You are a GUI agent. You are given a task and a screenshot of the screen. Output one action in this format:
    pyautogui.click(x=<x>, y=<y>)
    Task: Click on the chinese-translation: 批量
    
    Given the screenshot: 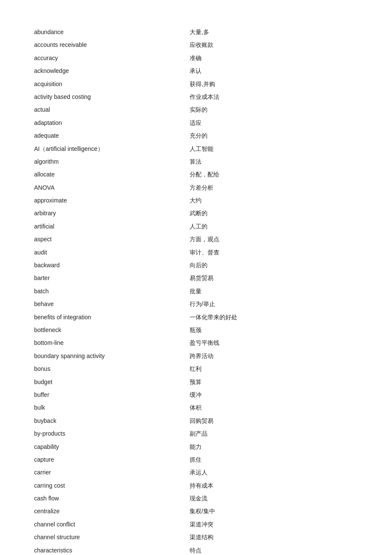 What is the action you would take?
    pyautogui.click(x=274, y=291)
    